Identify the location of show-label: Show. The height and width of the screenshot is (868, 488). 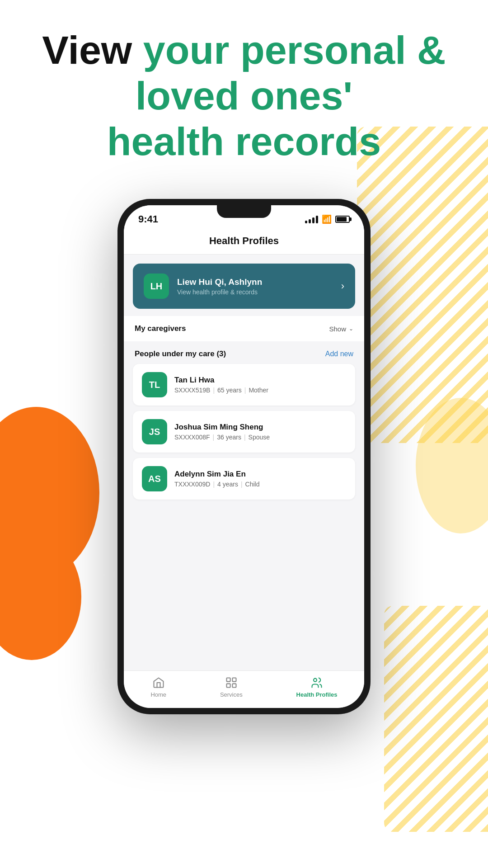
(338, 329).